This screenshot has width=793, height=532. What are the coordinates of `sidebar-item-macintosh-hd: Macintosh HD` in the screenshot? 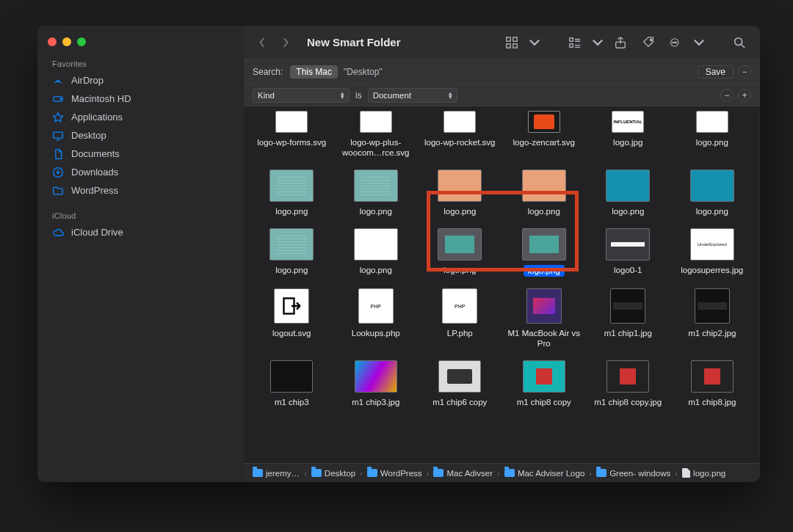 It's located at (141, 98).